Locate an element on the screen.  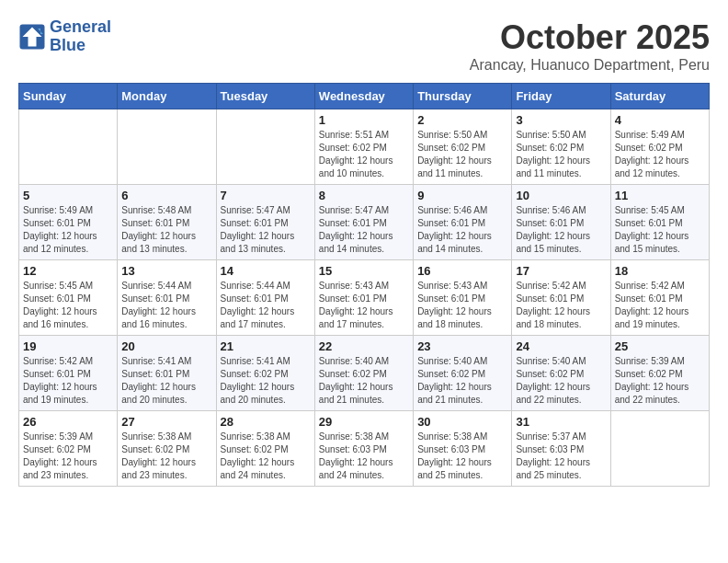
calendar-day-cell: 18Sunrise: 5:42 AM Sunset: 6:01 PM Dayli… is located at coordinates (660, 298).